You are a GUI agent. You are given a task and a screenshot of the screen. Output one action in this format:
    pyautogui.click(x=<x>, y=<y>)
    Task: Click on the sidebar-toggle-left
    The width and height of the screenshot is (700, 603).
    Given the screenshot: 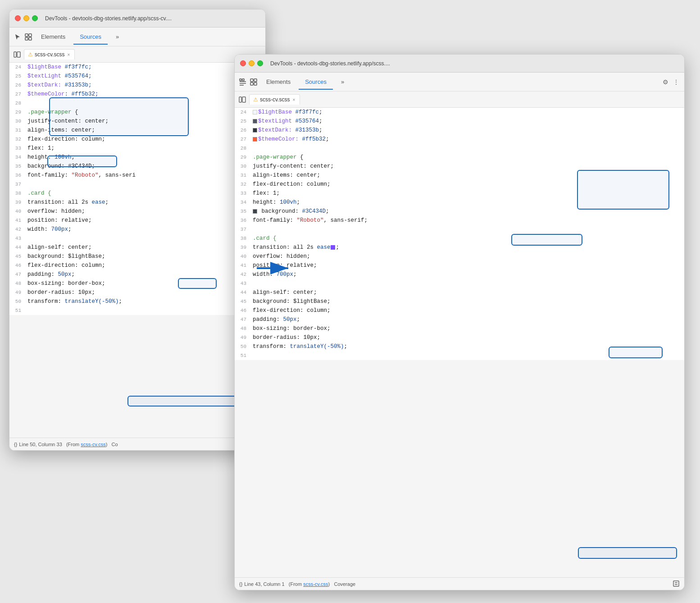 What is the action you would take?
    pyautogui.click(x=17, y=55)
    